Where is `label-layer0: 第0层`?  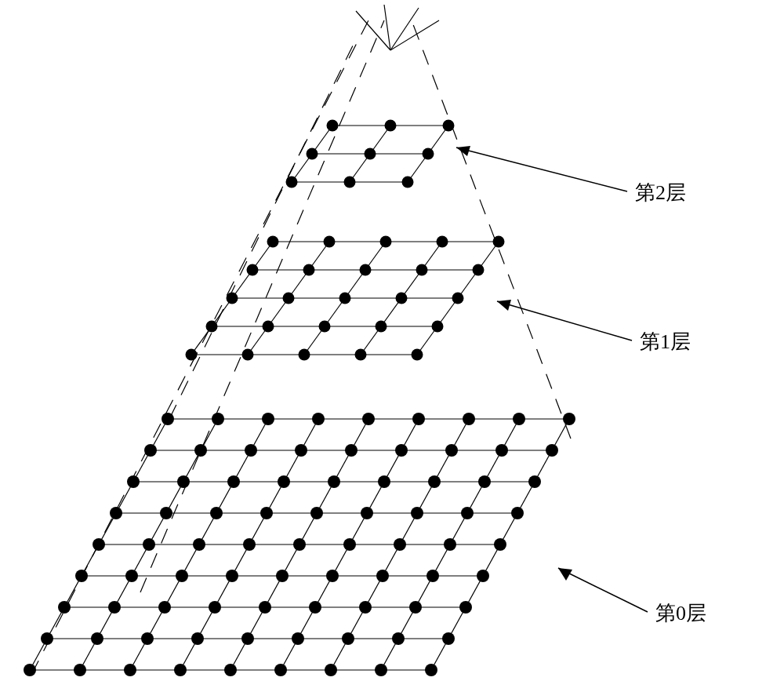 label-layer0: 第0层 is located at coordinates (681, 614).